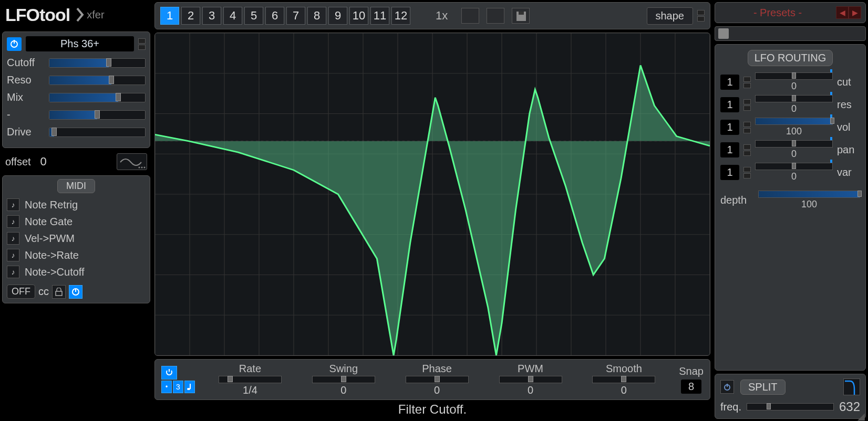 This screenshot has width=868, height=421. Describe the element at coordinates (44, 162) in the screenshot. I see `offset-value: 0` at that location.